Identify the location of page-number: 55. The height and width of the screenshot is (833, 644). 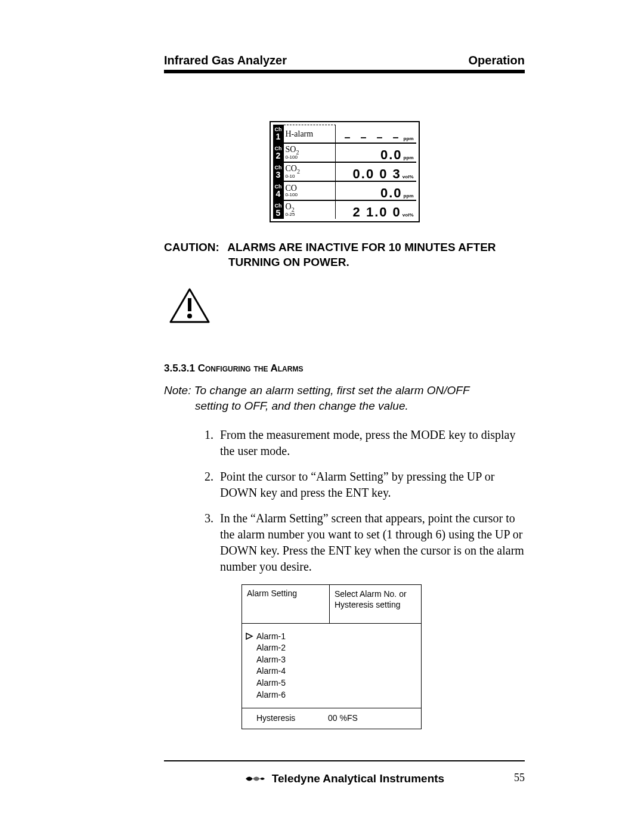
(519, 778).